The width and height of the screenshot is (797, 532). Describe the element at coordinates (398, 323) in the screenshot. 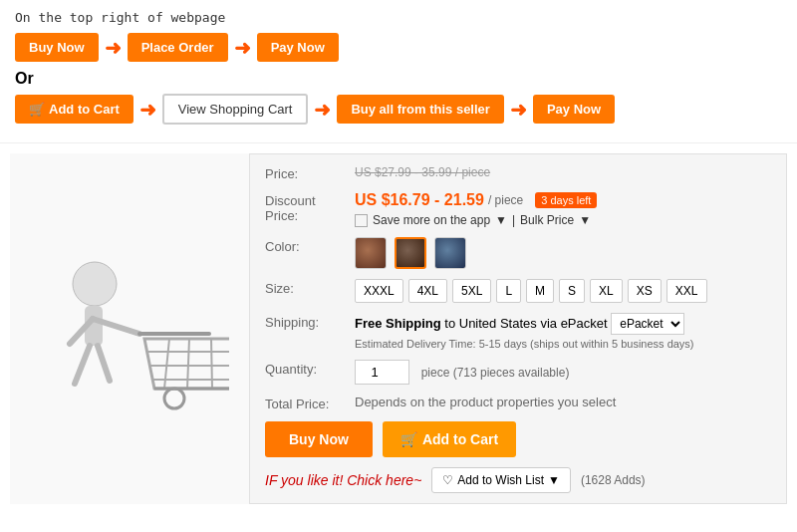

I see `free-shipping-text: Free Shipping` at that location.